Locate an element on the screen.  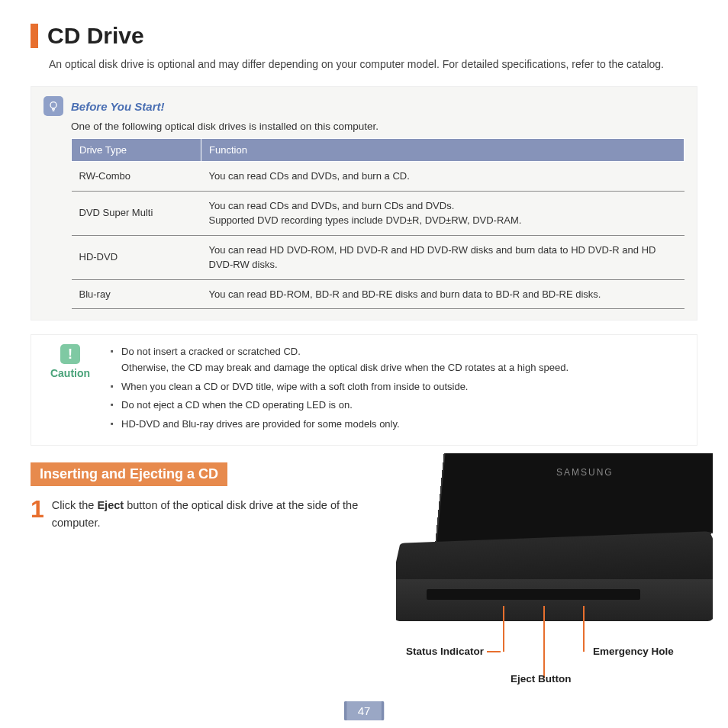
table-row: Blu-rayYou can read BD-ROM, BD-R and BD-… is located at coordinates (378, 295).